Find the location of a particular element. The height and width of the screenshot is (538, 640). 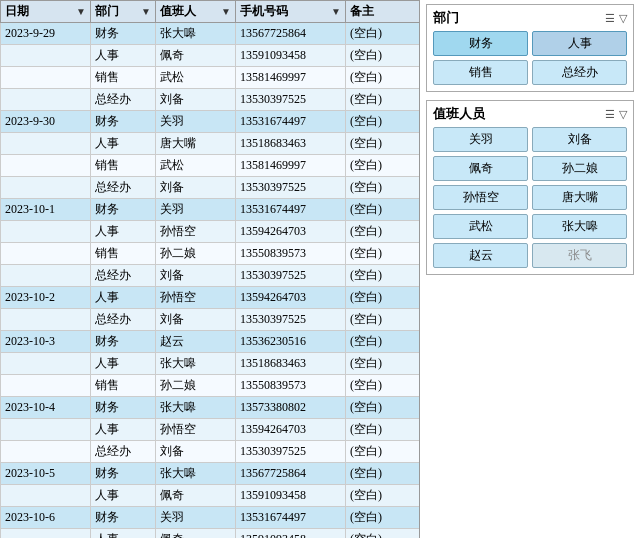

person-filter-clear-icon: ▽ is located at coordinates (623, 114).